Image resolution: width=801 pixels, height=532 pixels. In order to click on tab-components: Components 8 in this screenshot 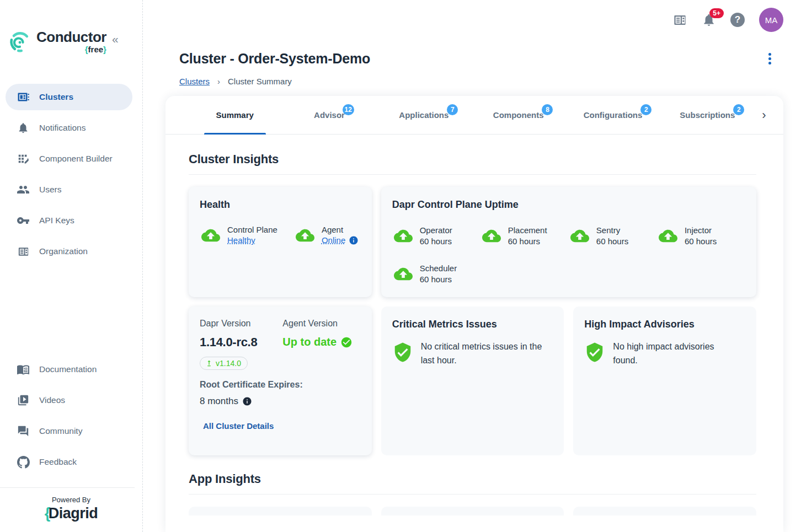, I will do `click(519, 115)`.